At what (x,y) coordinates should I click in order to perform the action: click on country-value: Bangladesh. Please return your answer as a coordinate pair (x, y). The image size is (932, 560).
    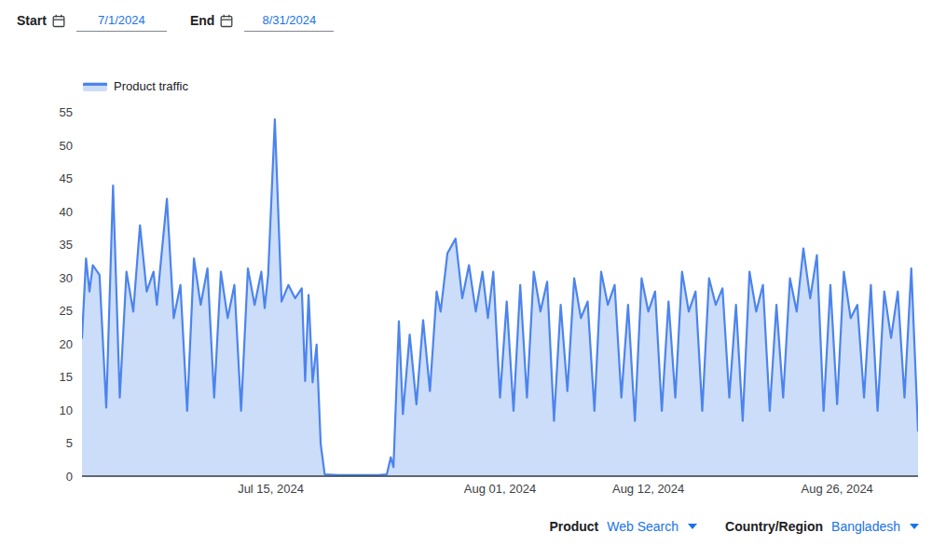
    Looking at the image, I should click on (866, 526).